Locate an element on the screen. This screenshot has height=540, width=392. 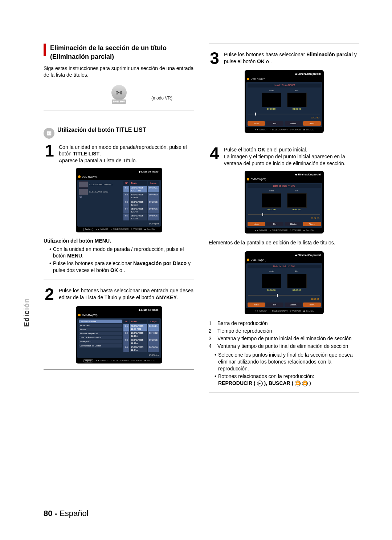
step-4: 4 Pulse el botón OK en el punto inicial.… is located at coordinates (284, 156).